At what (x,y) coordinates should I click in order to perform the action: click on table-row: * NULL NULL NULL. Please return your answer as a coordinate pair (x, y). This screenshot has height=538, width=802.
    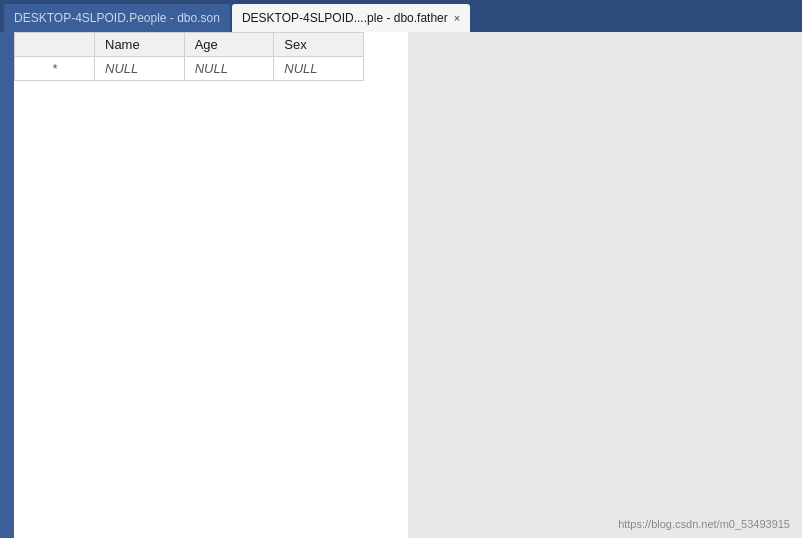
    Looking at the image, I should click on (190, 69).